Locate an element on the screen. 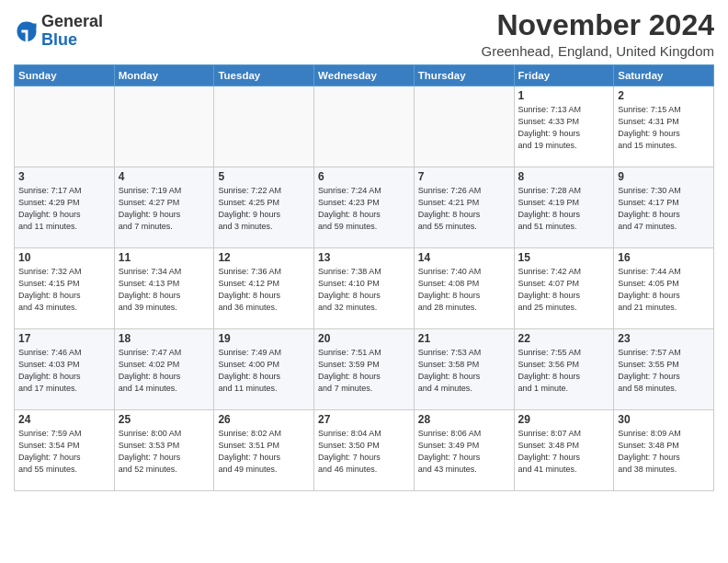  day-number: 5 is located at coordinates (264, 177).